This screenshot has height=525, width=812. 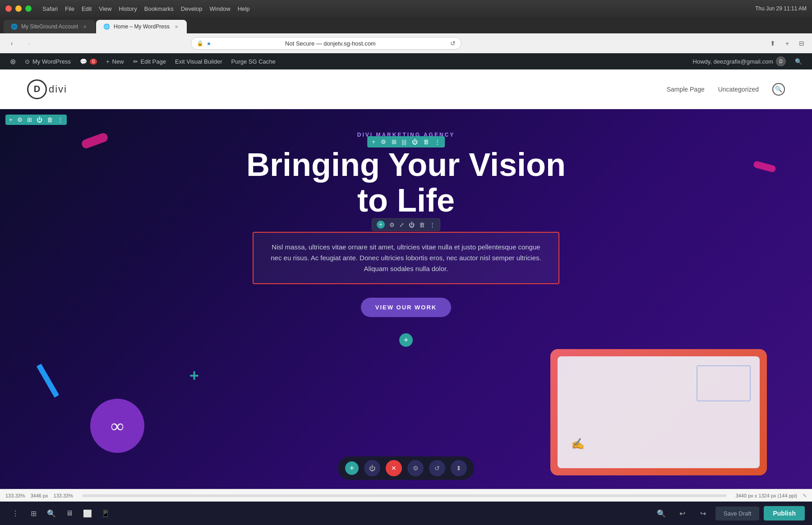 I want to click on tab-favicon: 🌐, so click(x=14, y=27).